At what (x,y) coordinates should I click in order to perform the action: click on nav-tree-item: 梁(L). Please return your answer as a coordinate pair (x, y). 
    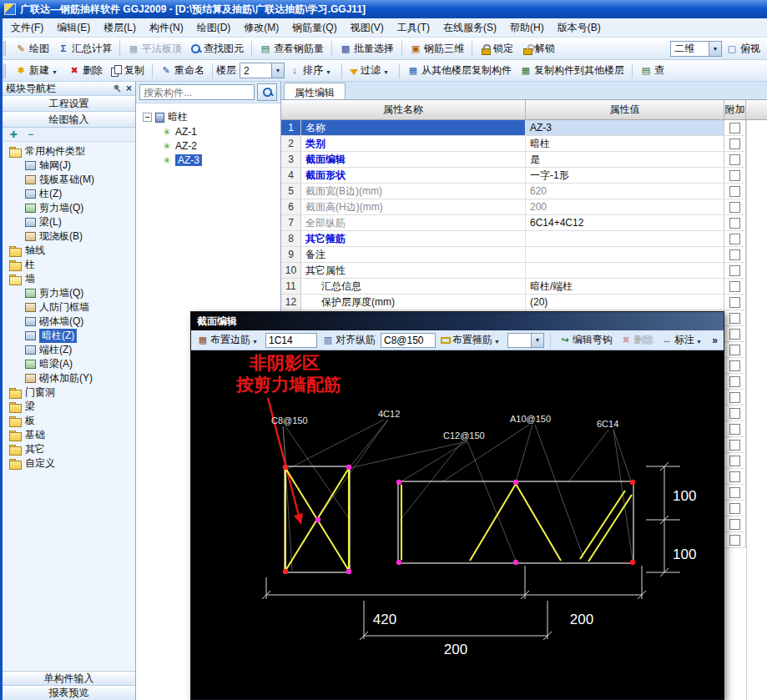
    Looking at the image, I should click on (68, 222).